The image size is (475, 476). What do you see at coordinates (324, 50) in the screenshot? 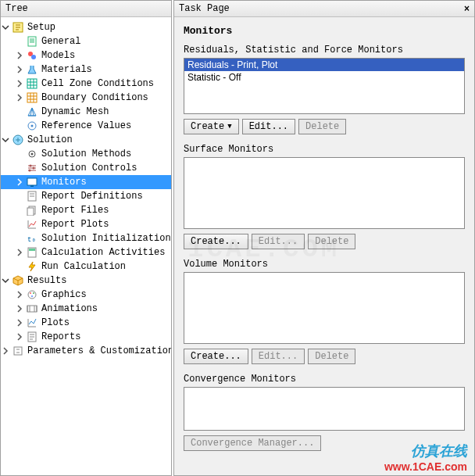
I see `residuals-label: Residuals, Statistic and Force Monitors` at bounding box center [324, 50].